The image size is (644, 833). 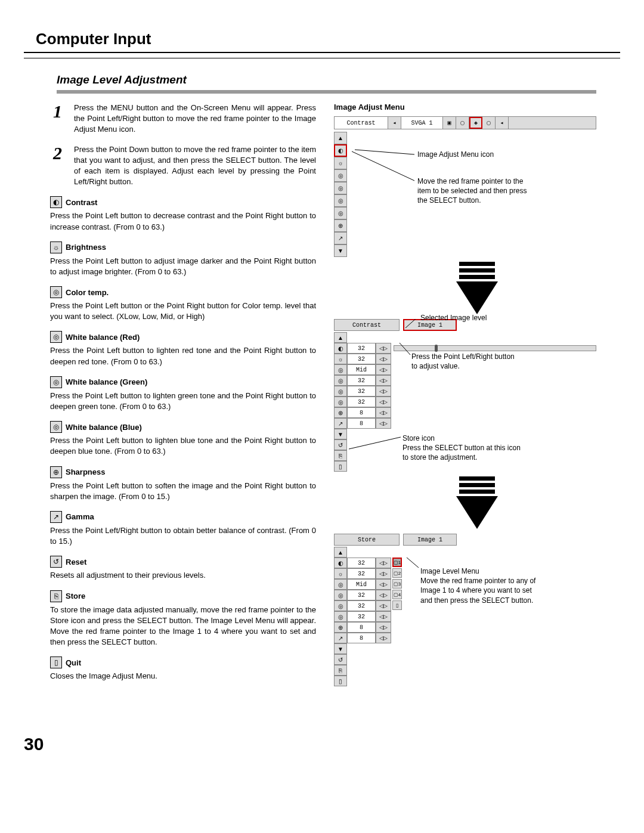 I want to click on store-slot-2: ▢2, so click(x=397, y=573).